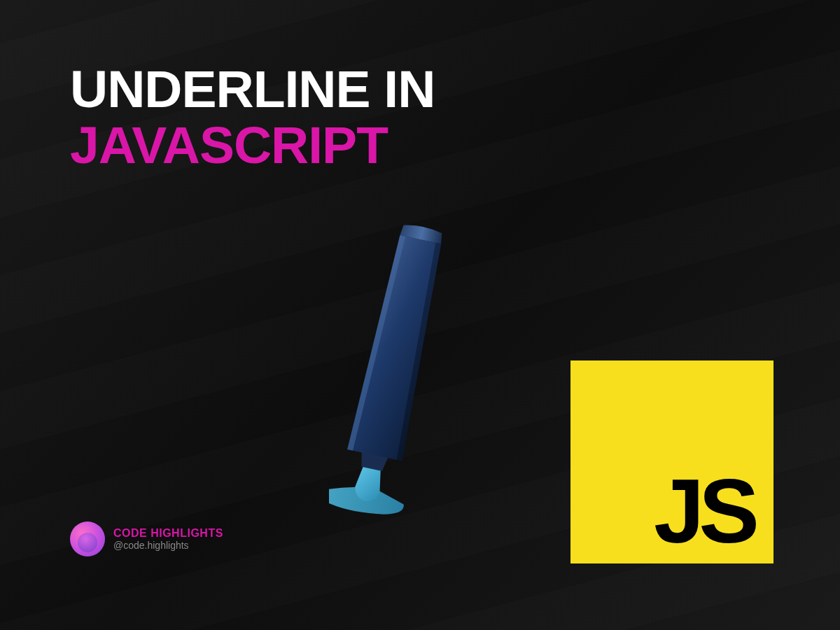 The height and width of the screenshot is (630, 840). What do you see at coordinates (168, 545) in the screenshot?
I see `brand-handle: @code.highlights` at bounding box center [168, 545].